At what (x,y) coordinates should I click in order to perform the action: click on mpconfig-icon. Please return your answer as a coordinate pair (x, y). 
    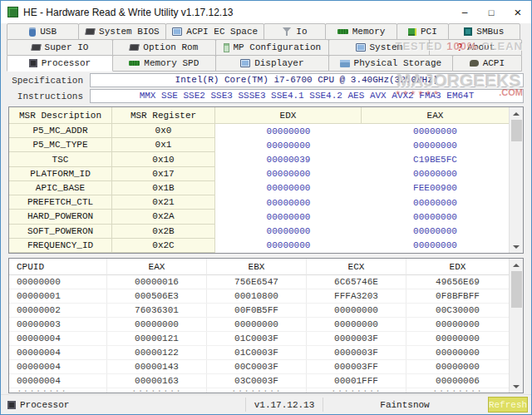
    Looking at the image, I should click on (226, 48).